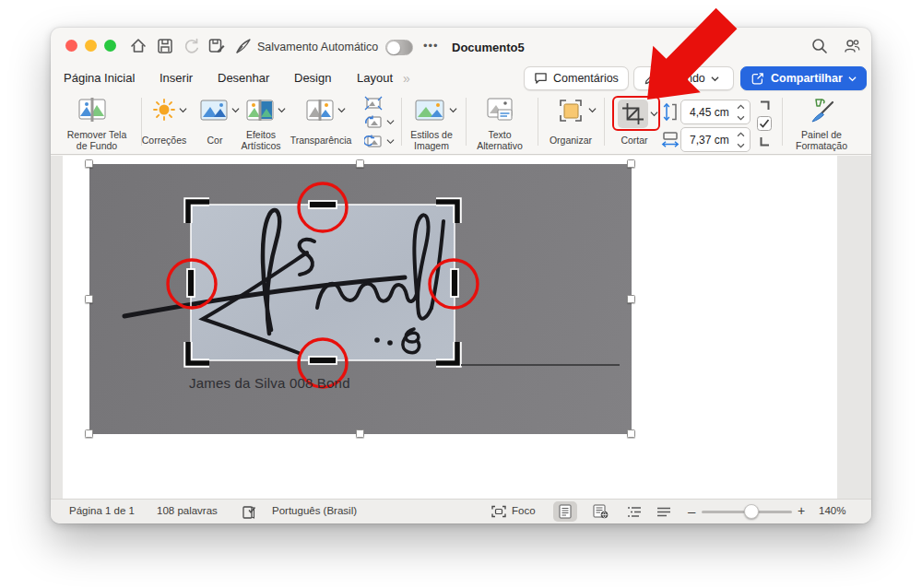 This screenshot has height=588, width=922. Describe the element at coordinates (586, 78) in the screenshot. I see `comments-label: Comentários` at that location.